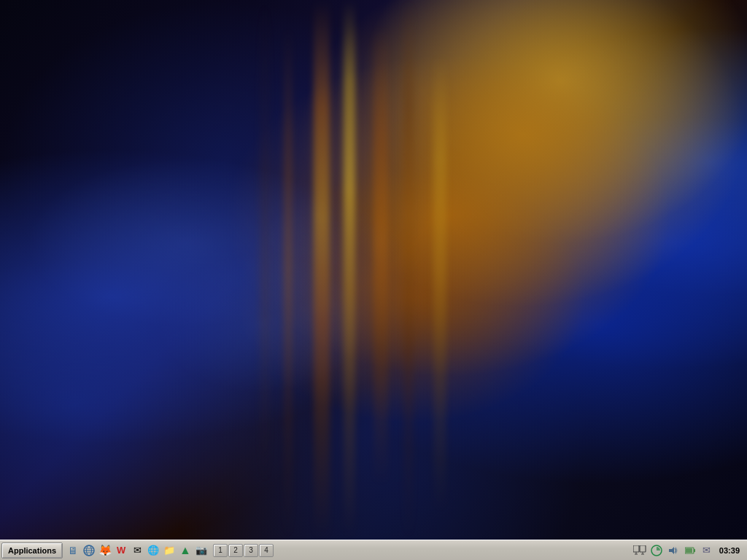 The image size is (747, 560). What do you see at coordinates (673, 551) in the screenshot?
I see `volume-tray-icon` at bounding box center [673, 551].